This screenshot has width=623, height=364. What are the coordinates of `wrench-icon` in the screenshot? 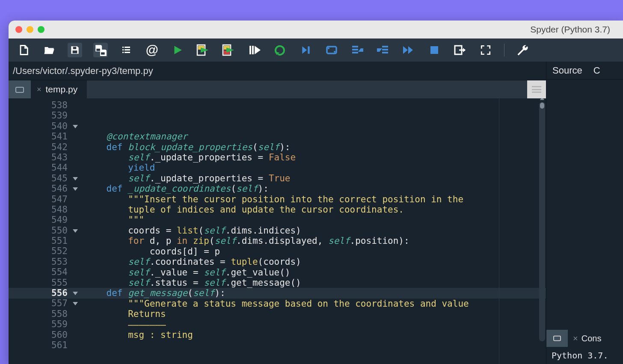 It's located at (523, 50).